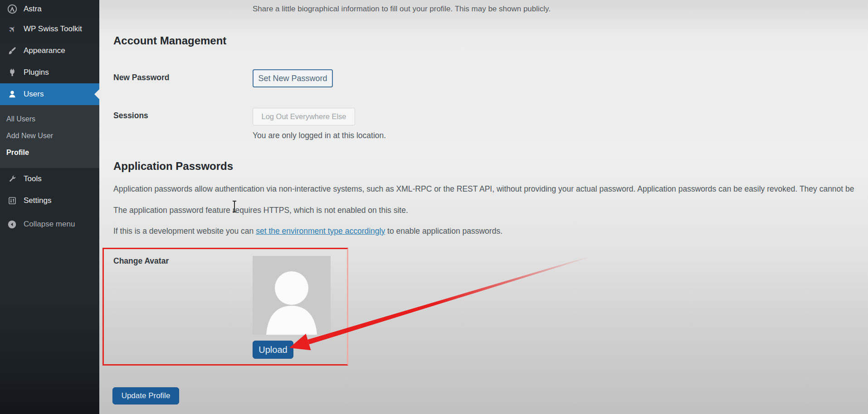 The height and width of the screenshot is (414, 868). What do you see at coordinates (50, 201) in the screenshot?
I see `sidebar-item-settings: Settings` at bounding box center [50, 201].